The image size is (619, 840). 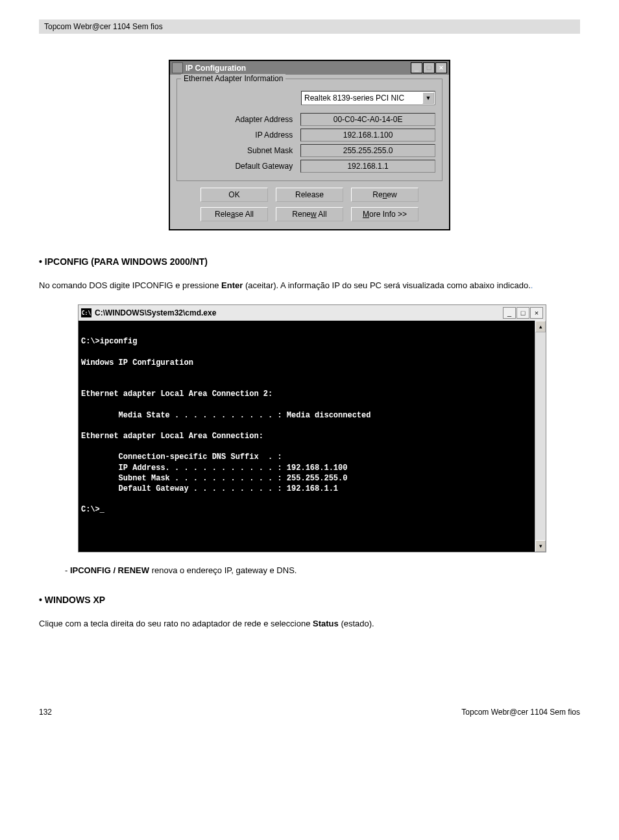 I want to click on section-body-ipconfig: No comando DOS digite IPCONFIG e pressio…, so click(x=310, y=286).